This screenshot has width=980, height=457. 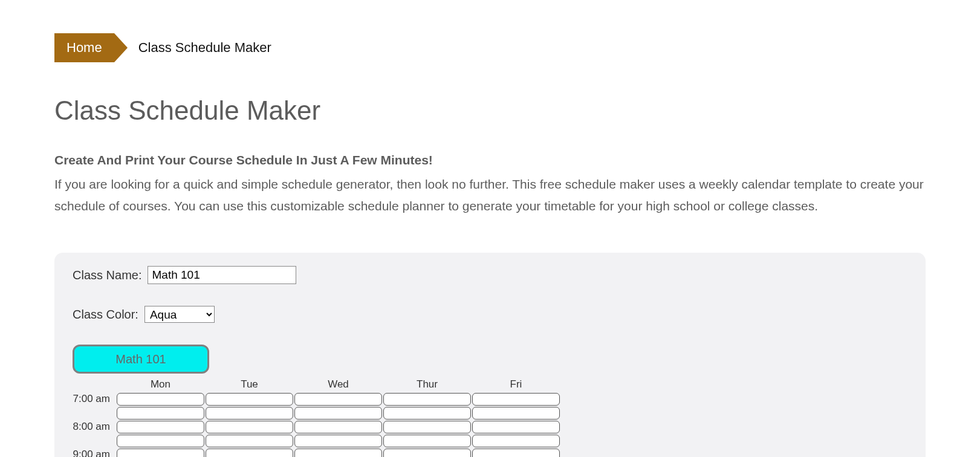 What do you see at coordinates (107, 276) in the screenshot?
I see `class-name-label: Class Name:` at bounding box center [107, 276].